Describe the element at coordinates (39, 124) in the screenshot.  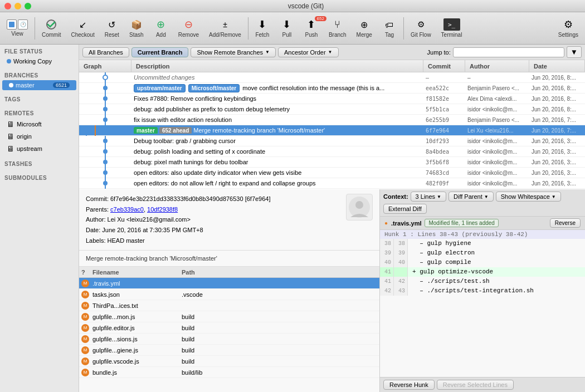
I see `sidebar-remote-microsoft: 🖥 Microsoft` at that location.